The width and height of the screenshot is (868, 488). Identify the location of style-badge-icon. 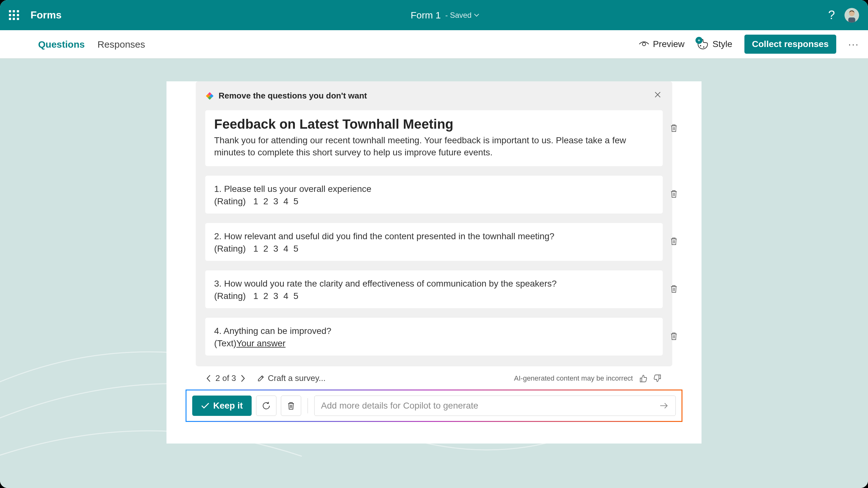
(699, 40).